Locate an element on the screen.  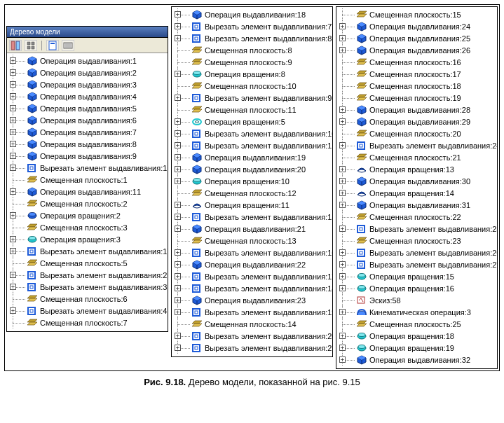
tree-item: +Вырезать элемент выдавливания:15 is located at coordinates (252, 217).